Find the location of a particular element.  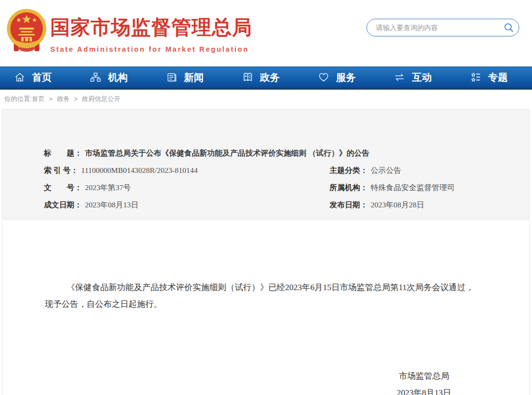

breadcrumb: 你的位置:首页 > 政务 > 政府信息公开 is located at coordinates (266, 99).